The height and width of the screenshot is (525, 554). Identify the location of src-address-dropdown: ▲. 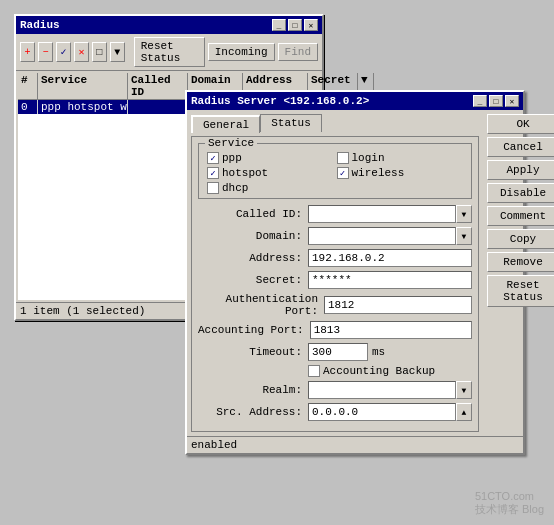
(464, 412).